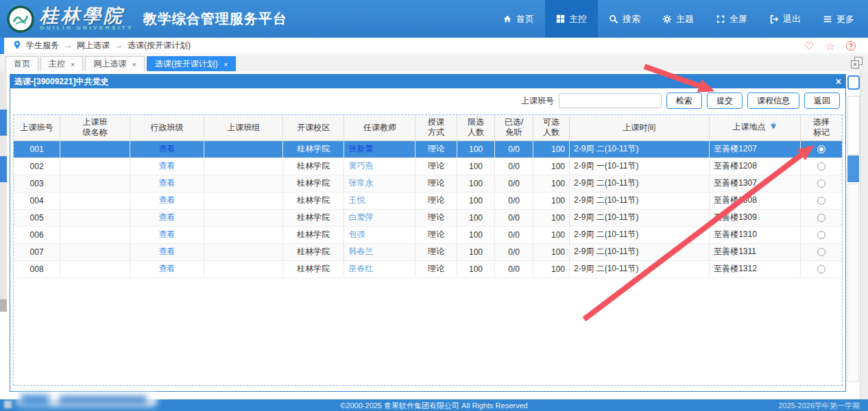 This screenshot has height=411, width=868. I want to click on filter-icon, so click(773, 128).